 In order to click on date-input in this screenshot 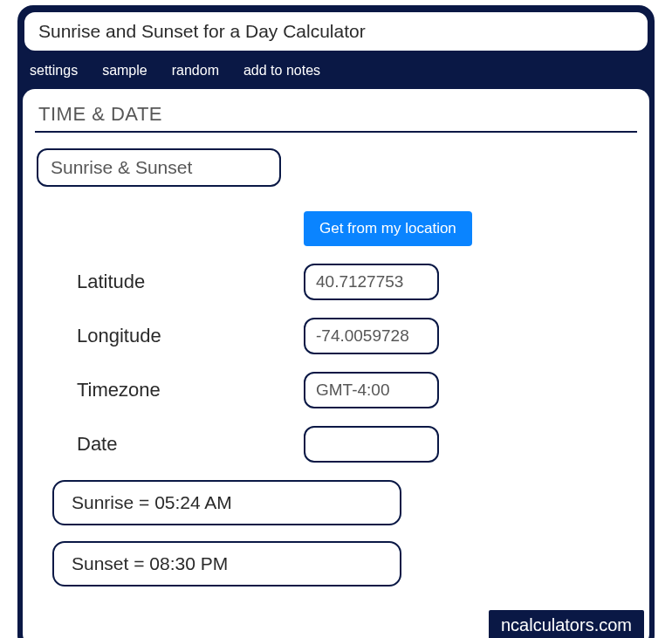, I will do `click(372, 444)`.